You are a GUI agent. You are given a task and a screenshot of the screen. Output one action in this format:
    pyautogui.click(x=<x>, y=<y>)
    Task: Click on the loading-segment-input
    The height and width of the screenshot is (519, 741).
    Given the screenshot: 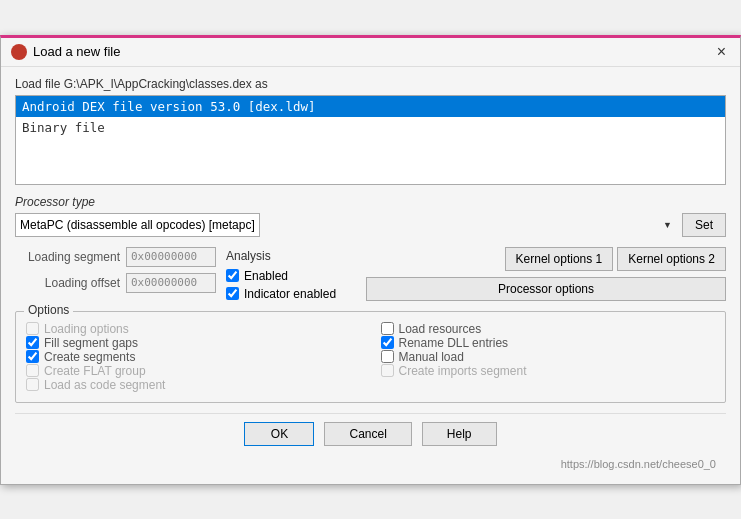 What is the action you would take?
    pyautogui.click(x=171, y=257)
    